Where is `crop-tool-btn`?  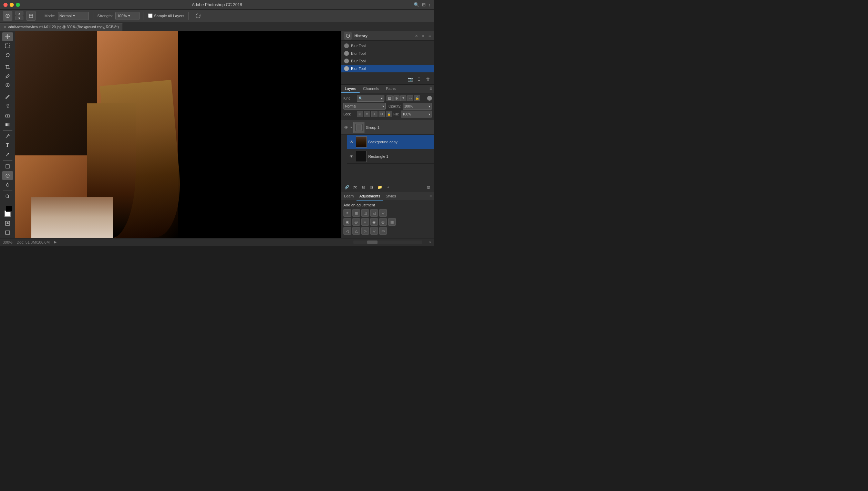 crop-tool-btn is located at coordinates (8, 67).